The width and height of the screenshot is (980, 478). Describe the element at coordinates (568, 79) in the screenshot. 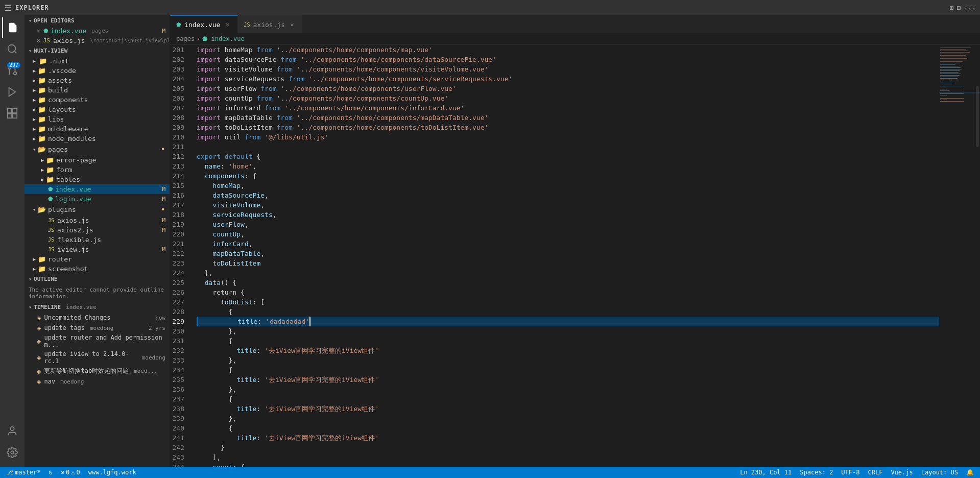

I see `code-line: import serviceRequests from '../componen…` at that location.